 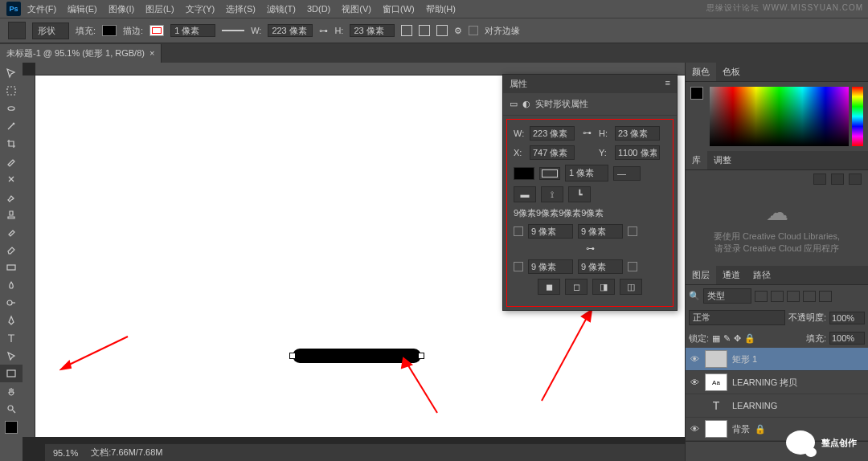 What do you see at coordinates (549, 287) in the screenshot?
I see `pathop-combine-icon: ◼` at bounding box center [549, 287].